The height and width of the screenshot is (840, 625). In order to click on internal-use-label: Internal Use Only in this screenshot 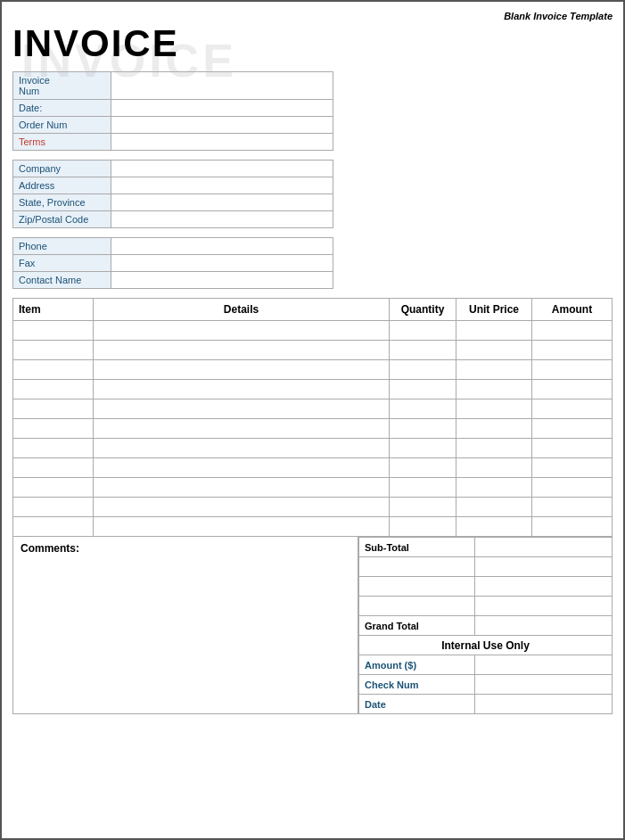, I will do `click(486, 646)`.